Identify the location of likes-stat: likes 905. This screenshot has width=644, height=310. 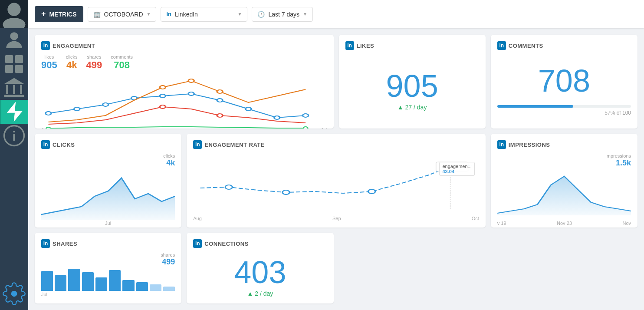
(49, 63).